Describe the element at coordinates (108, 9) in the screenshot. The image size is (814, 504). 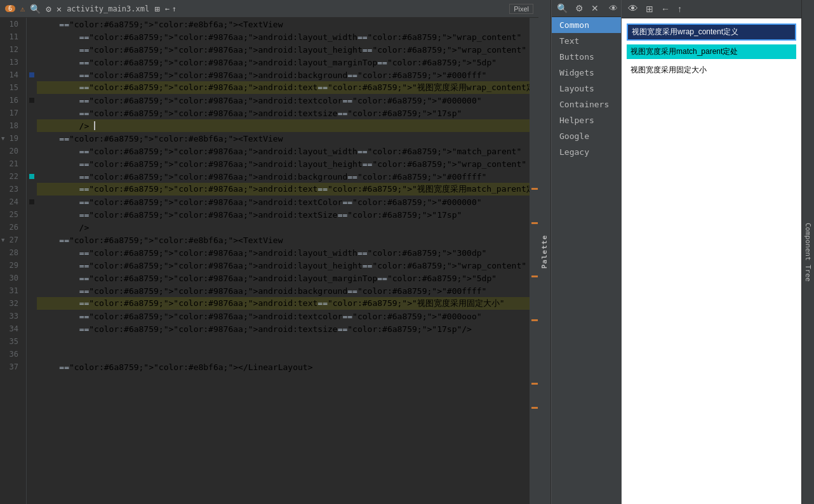
I see `top-bar-filename: activity_main3.xml` at that location.